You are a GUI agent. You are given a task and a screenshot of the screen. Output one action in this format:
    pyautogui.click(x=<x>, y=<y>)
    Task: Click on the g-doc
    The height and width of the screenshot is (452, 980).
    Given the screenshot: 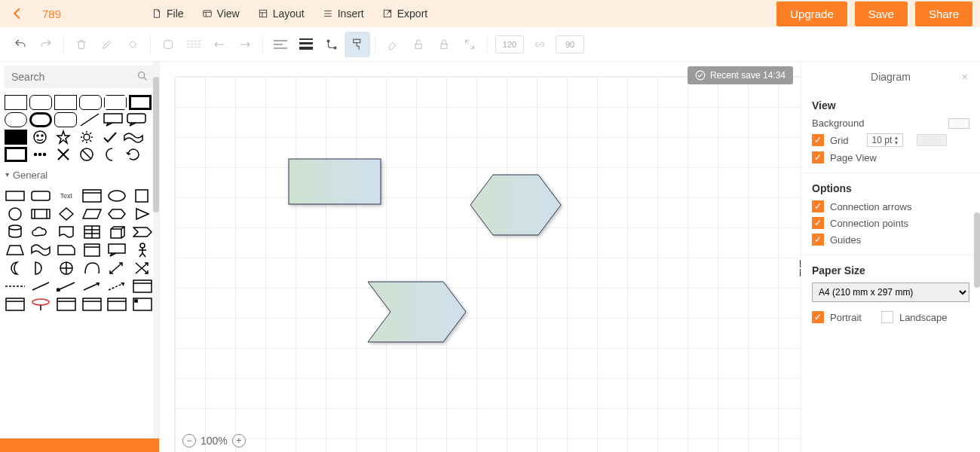 What is the action you would take?
    pyautogui.click(x=66, y=232)
    